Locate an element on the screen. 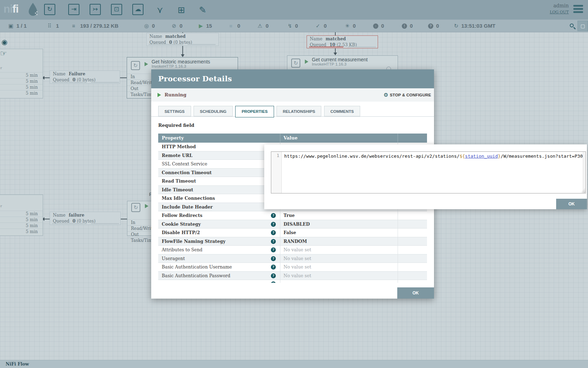 This screenshot has width=588, height=368. up-to-date-icon: ✓ is located at coordinates (318, 26).